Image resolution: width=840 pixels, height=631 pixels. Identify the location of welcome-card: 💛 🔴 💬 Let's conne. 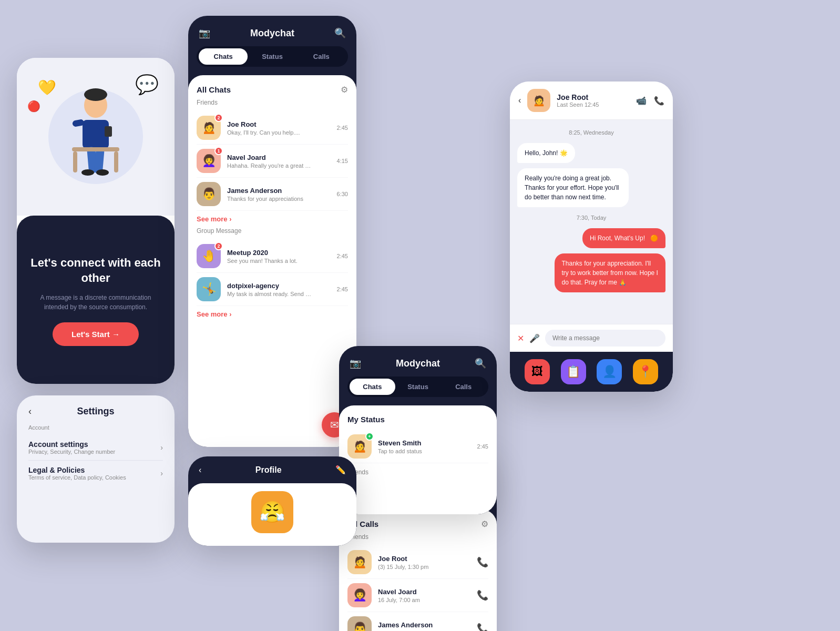
(96, 221).